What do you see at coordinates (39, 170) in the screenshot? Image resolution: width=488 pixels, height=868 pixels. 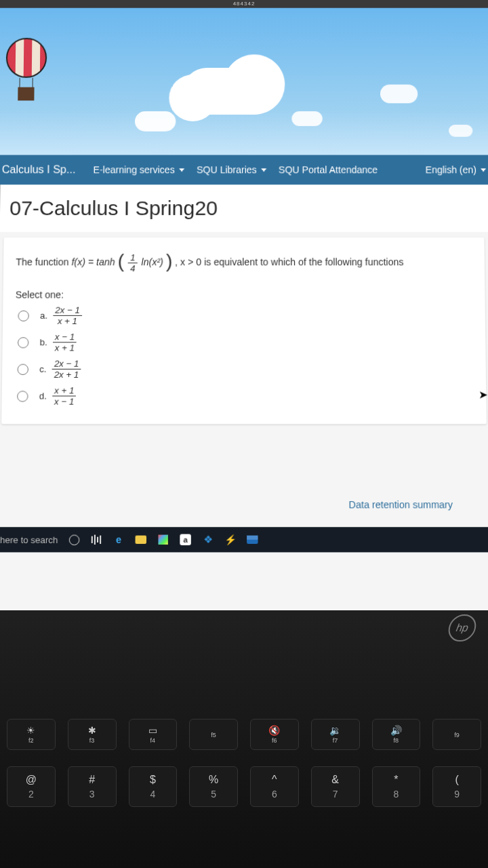 I see `nav-brand: Calculus I Sp...` at bounding box center [39, 170].